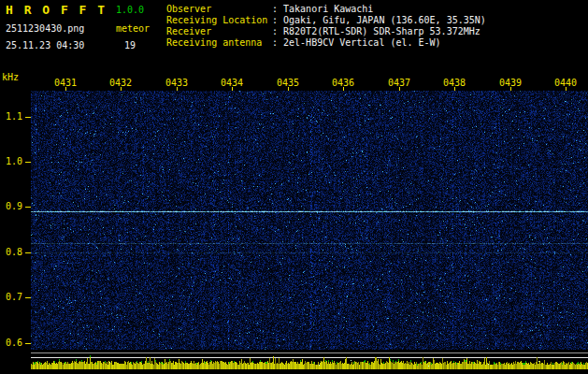 The height and width of the screenshot is (374, 588). What do you see at coordinates (130, 9) in the screenshot?
I see `app-version: 1.0.0` at bounding box center [130, 9].